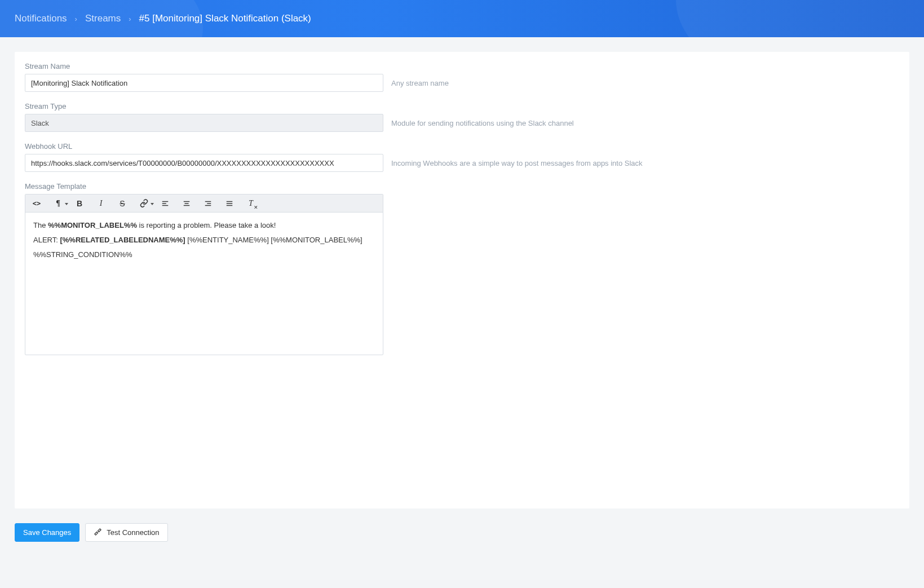 Image resolution: width=924 pixels, height=588 pixels. What do you see at coordinates (462, 19) in the screenshot?
I see `page-header: Notifications › Streams › #5 [Monitoring…` at bounding box center [462, 19].